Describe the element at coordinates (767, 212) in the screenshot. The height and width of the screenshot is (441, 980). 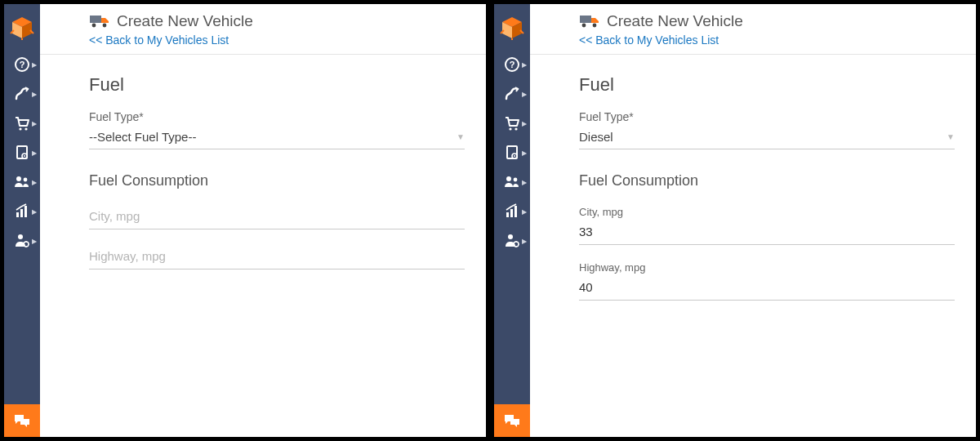
I see `city-label: City, mpg` at that location.